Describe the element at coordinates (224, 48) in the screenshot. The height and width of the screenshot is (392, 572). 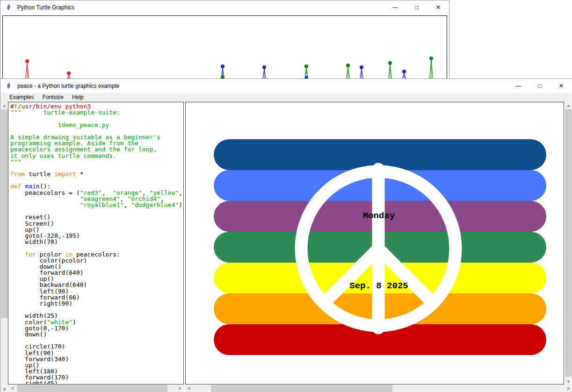
I see `turtle-trees-svg` at that location.